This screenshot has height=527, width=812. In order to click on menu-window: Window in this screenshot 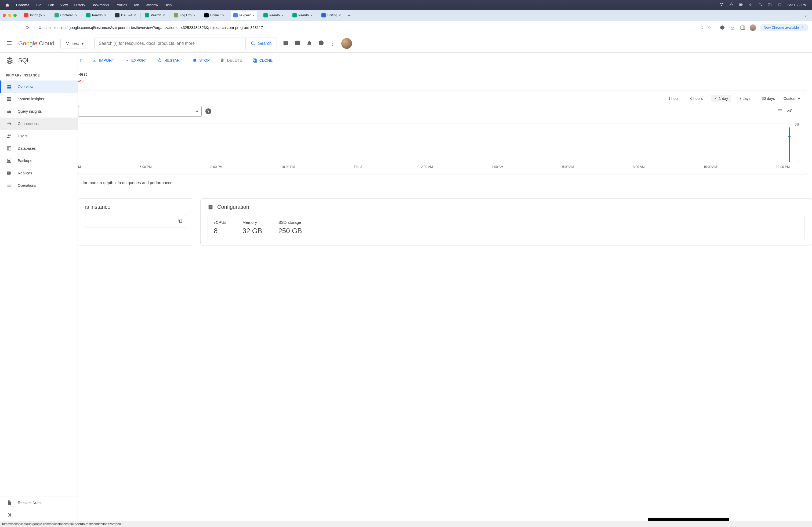, I will do `click(152, 5)`.